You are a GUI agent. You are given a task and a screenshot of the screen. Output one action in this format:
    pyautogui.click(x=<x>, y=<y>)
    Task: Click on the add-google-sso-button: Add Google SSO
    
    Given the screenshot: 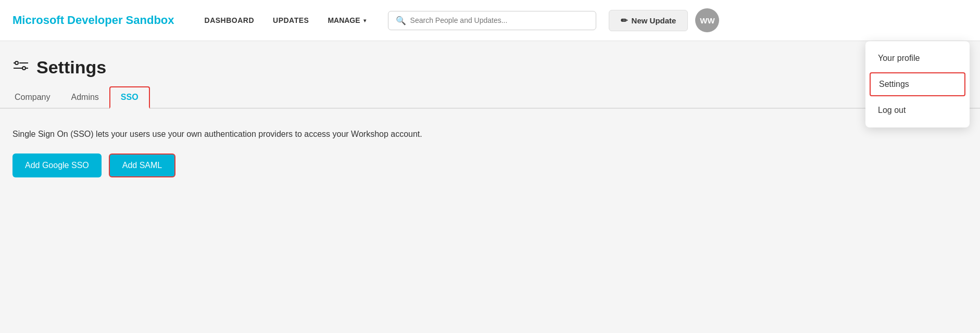 What is the action you would take?
    pyautogui.click(x=57, y=165)
    